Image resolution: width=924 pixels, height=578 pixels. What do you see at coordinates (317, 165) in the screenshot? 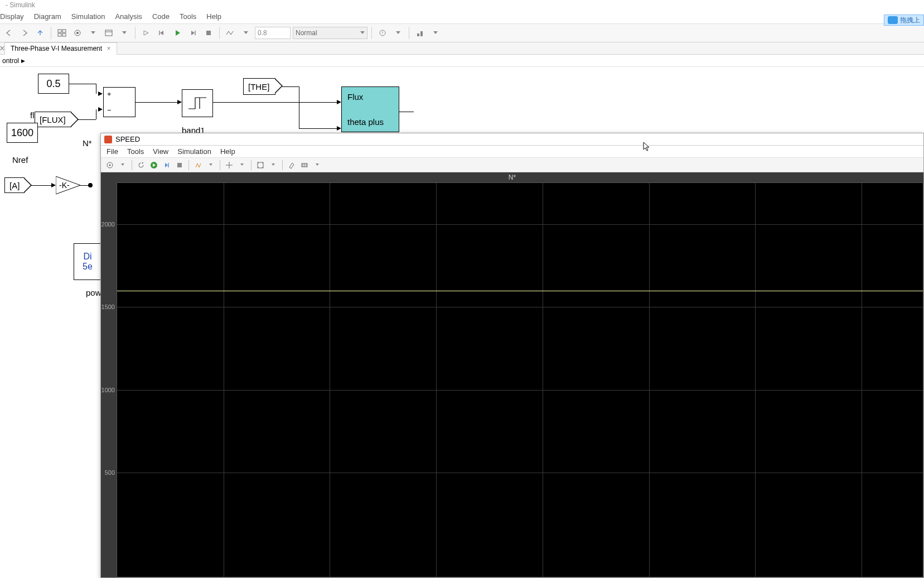
I see `scope-measure-dropdown` at bounding box center [317, 165].